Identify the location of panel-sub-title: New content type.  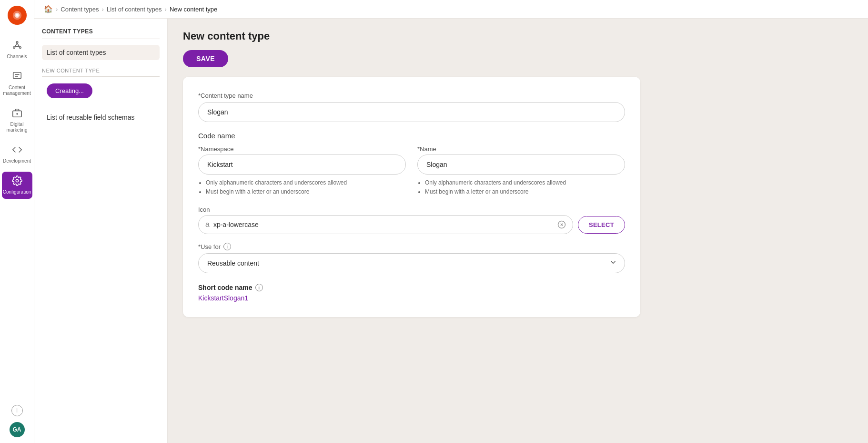
(101, 72).